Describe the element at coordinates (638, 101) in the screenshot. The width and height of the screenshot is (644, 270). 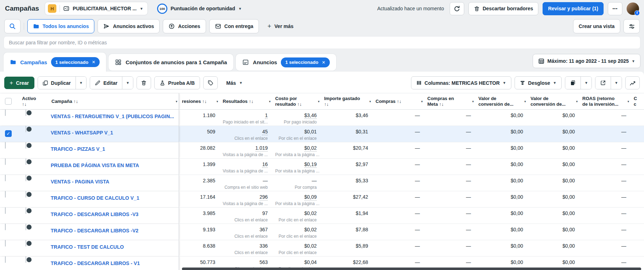
I see `column-header-clipped: Cc` at that location.